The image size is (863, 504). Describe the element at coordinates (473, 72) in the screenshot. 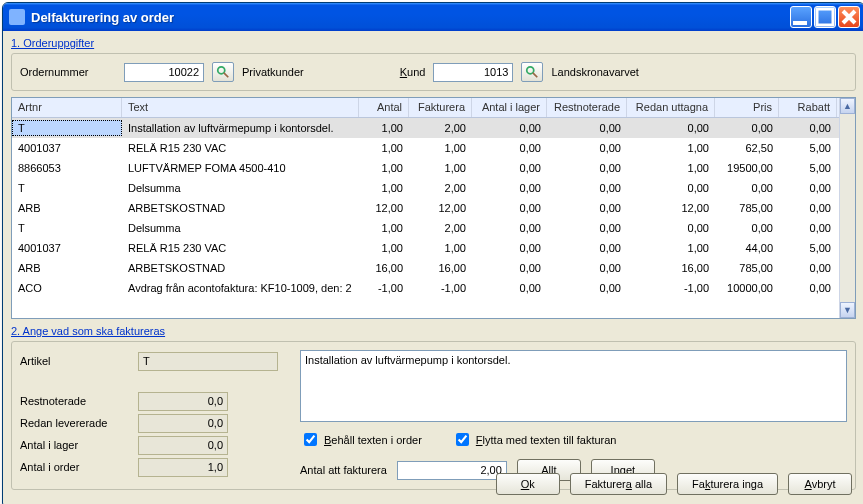

I see `kund-input` at that location.